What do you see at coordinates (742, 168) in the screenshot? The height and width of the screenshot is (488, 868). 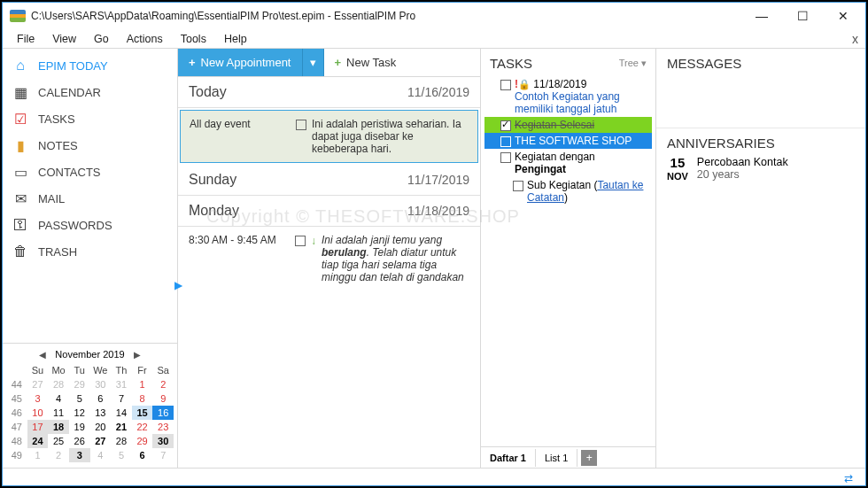 I see `anniv-info: Percobaan Kontak 20 years` at bounding box center [742, 168].